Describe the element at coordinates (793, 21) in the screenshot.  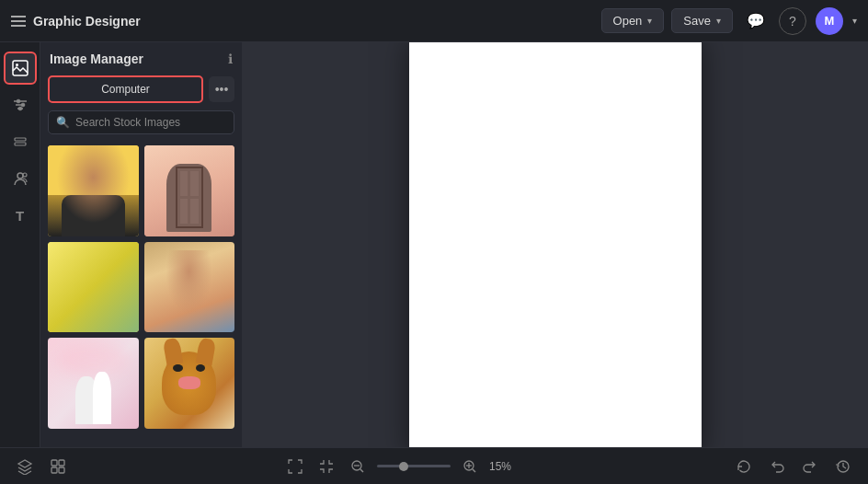
I see `help-icon: ?` at that location.